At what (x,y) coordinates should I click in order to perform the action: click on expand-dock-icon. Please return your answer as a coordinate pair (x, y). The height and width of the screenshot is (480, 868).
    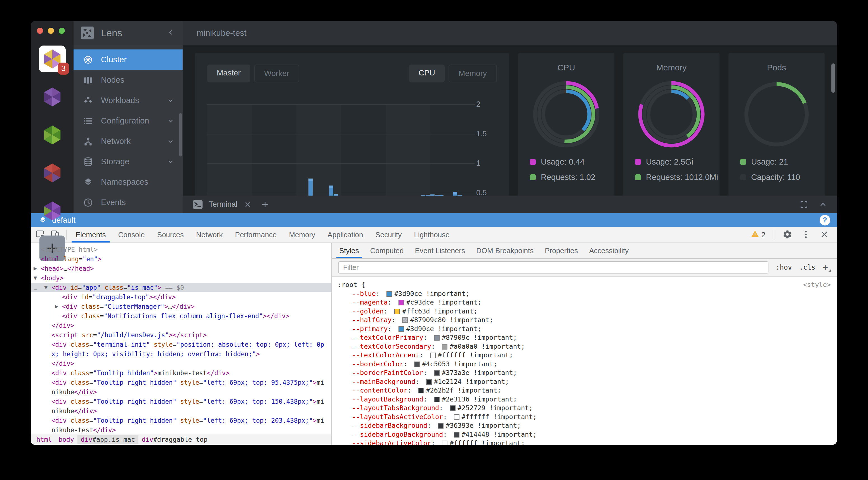
    Looking at the image, I should click on (804, 205).